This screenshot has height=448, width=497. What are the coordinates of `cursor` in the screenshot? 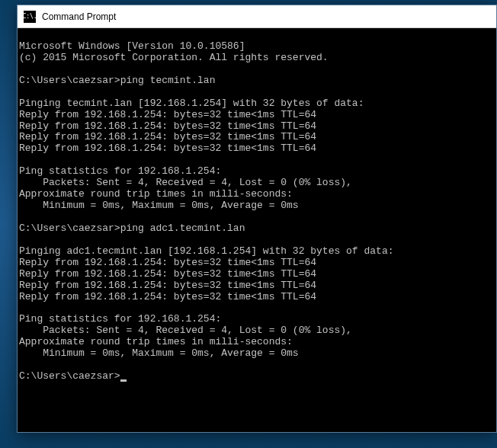 It's located at (123, 381).